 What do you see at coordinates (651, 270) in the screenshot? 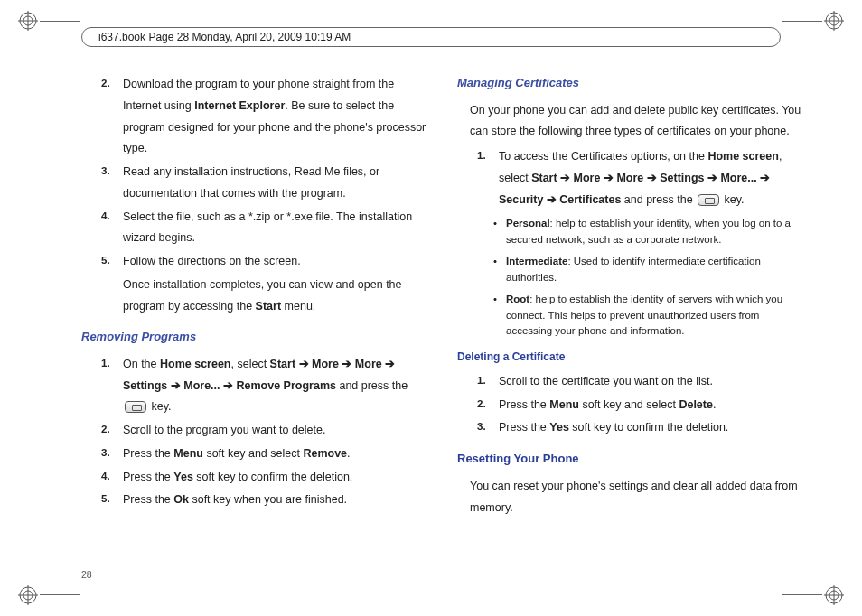
I see `bullet-item: • Intermediate: Used to identify interme…` at bounding box center [651, 270].